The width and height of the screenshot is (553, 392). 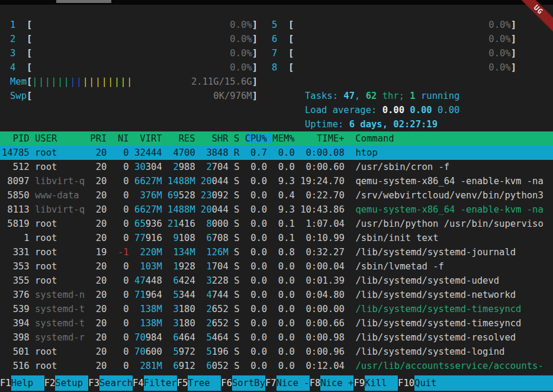 What do you see at coordinates (204, 383) in the screenshot?
I see `f5-action-label: Tree` at bounding box center [204, 383].